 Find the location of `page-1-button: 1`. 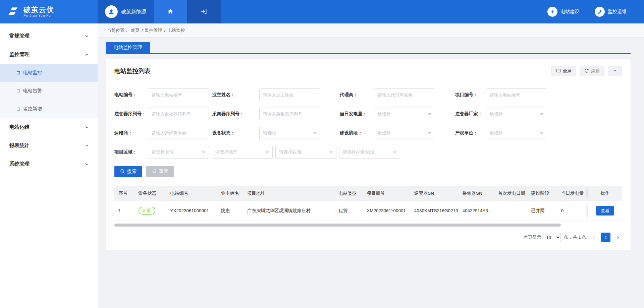

page-1-button: 1 is located at coordinates (606, 237).